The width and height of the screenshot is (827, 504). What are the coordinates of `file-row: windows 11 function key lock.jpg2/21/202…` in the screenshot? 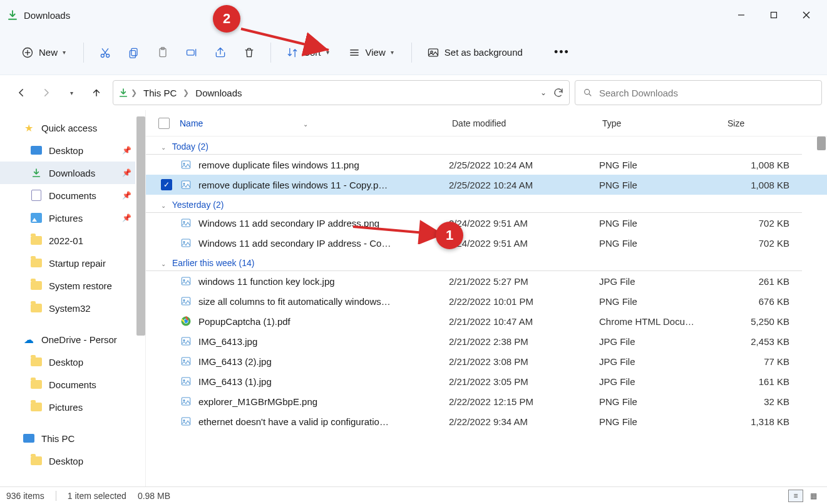 It's located at (486, 281).